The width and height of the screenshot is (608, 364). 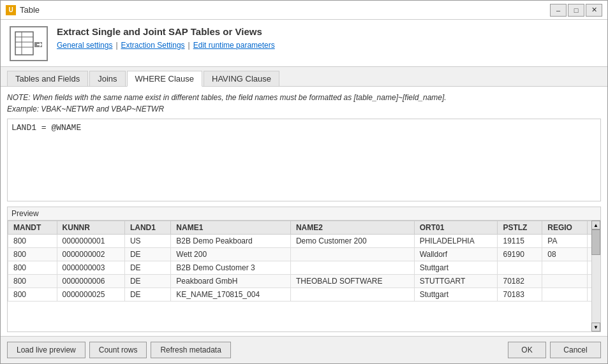 I want to click on ok-button: OK, so click(x=527, y=350).